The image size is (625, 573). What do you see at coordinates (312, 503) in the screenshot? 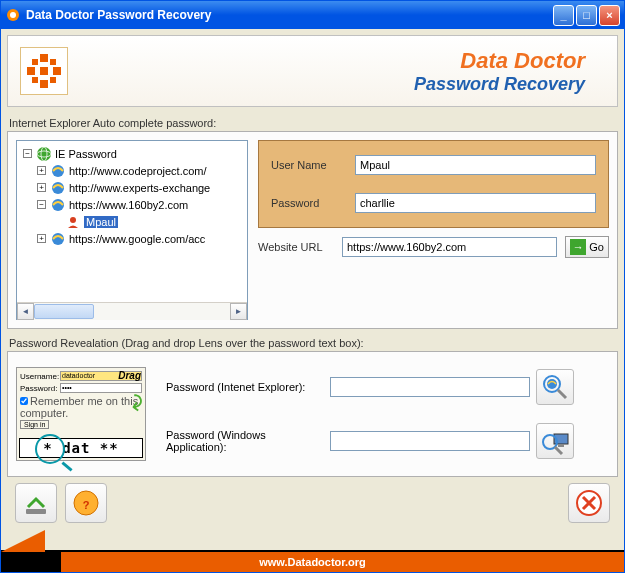
I see `bottom-toolbar: ?` at bounding box center [312, 503].